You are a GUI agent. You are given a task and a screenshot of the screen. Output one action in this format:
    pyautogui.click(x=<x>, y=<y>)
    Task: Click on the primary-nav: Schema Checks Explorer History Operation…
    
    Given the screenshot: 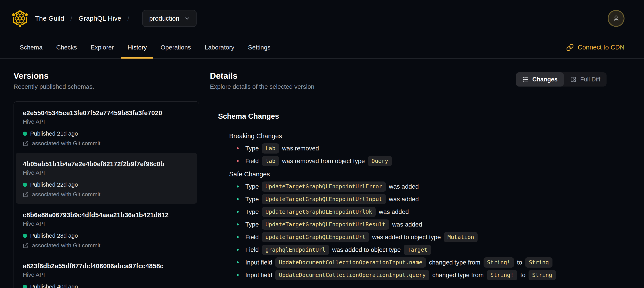 What is the action you would take?
    pyautogui.click(x=322, y=48)
    